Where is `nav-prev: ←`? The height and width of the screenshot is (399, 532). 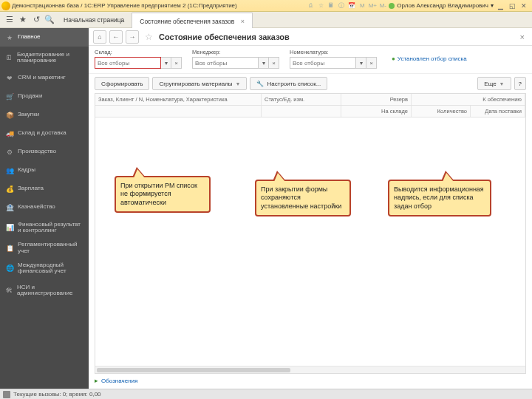 nav-prev: ← is located at coordinates (116, 37).